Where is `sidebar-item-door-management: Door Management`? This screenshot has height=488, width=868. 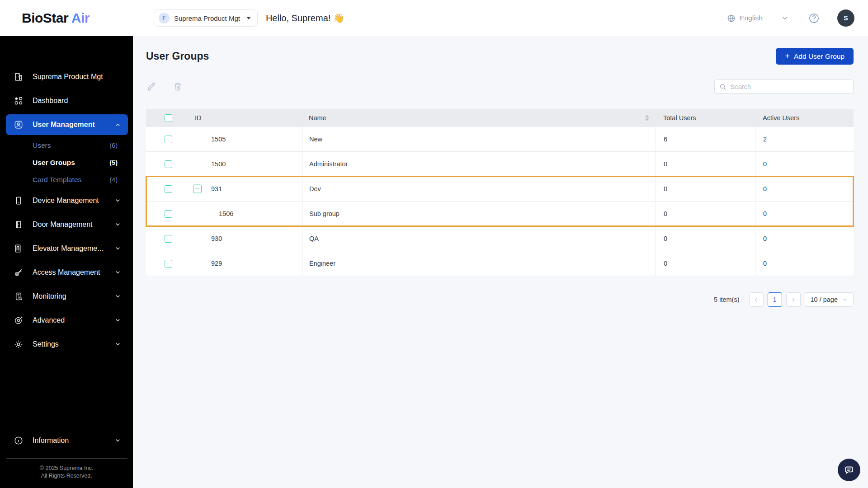 sidebar-item-door-management: Door Management is located at coordinates (66, 224).